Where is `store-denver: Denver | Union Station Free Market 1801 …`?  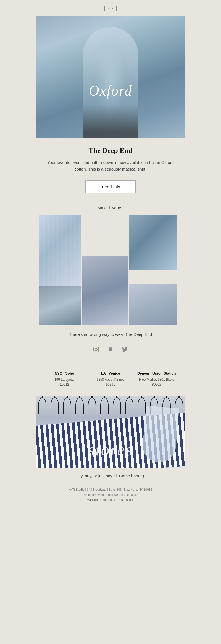
store-denver: Denver | Union Station Free Market 1801 … is located at coordinates (156, 379).